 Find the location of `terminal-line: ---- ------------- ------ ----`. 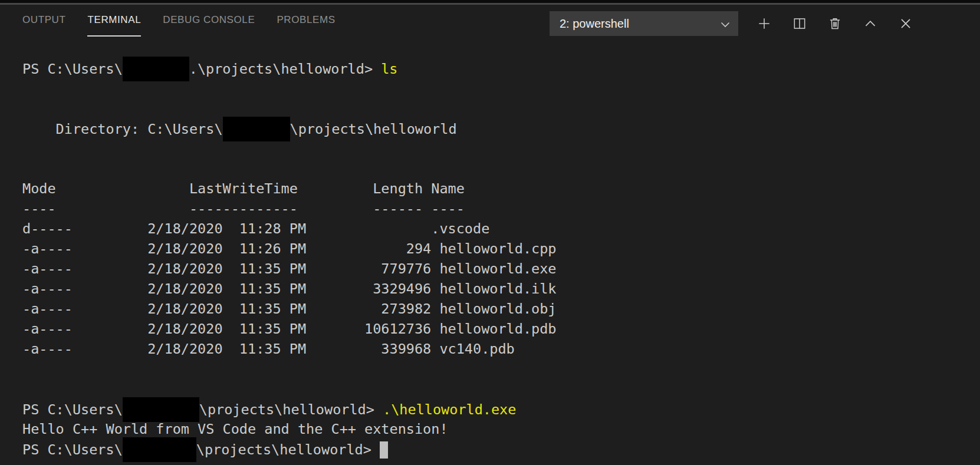

terminal-line: ---- ------------- ------ ---- is located at coordinates (501, 209).